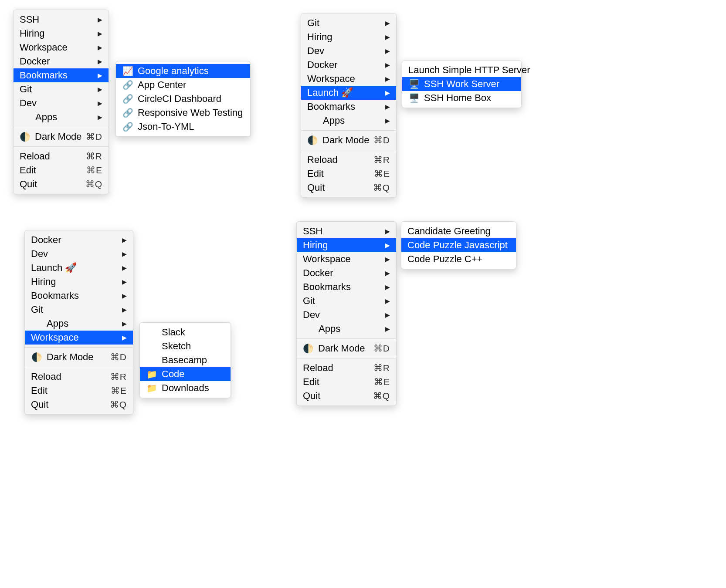 The image size is (726, 588). Describe the element at coordinates (458, 245) in the screenshot. I see `submenu-hiring: Candidate Greeting Code Puzzle Javascrip…` at that location.